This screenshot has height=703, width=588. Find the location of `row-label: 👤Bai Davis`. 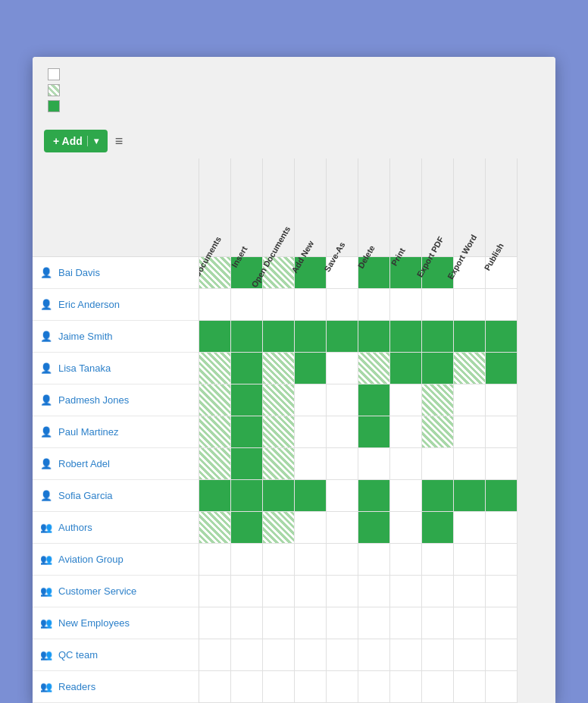

row-label: 👤Bai Davis is located at coordinates (115, 273).